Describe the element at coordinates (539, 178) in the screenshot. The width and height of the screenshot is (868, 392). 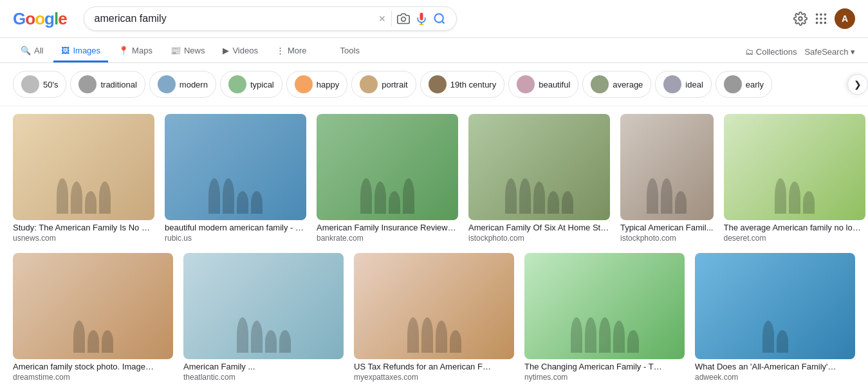
I see `image-card-4: American Family Of Six At Home Stock... …` at that location.